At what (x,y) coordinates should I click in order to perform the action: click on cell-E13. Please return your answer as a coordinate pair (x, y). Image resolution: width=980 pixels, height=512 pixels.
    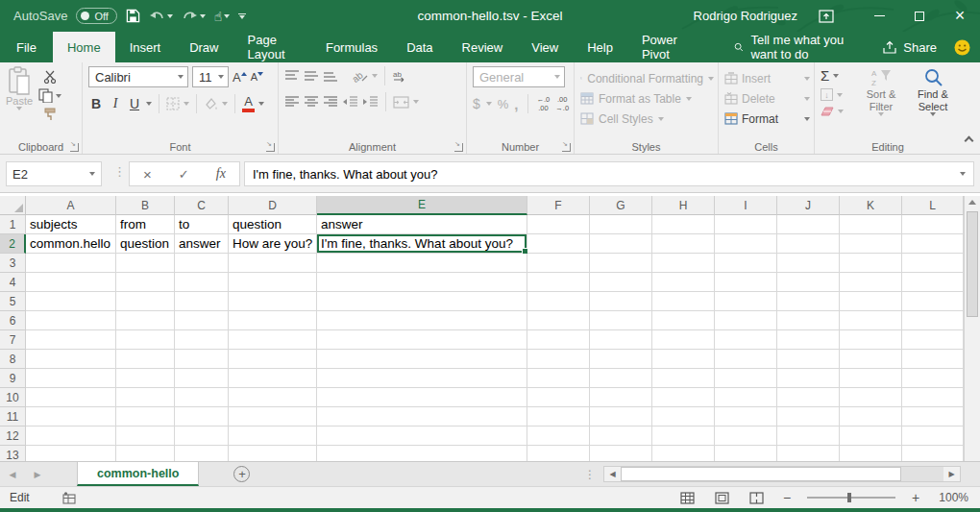
    Looking at the image, I should click on (423, 453).